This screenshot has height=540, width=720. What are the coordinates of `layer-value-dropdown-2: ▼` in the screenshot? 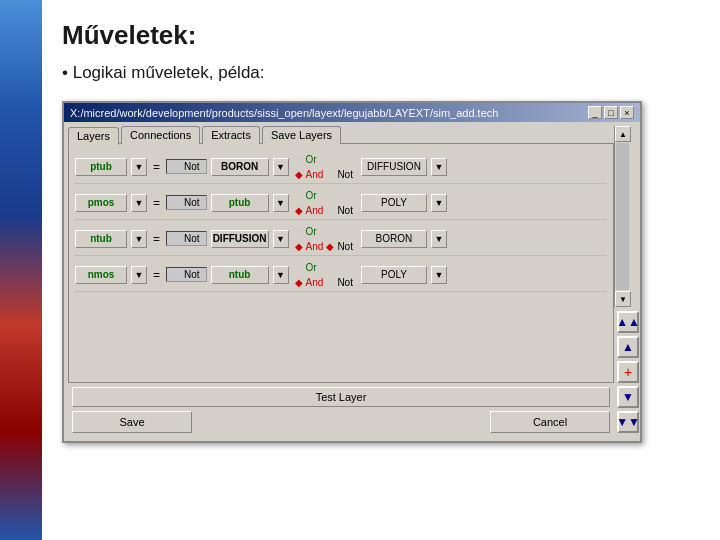 It's located at (281, 239).